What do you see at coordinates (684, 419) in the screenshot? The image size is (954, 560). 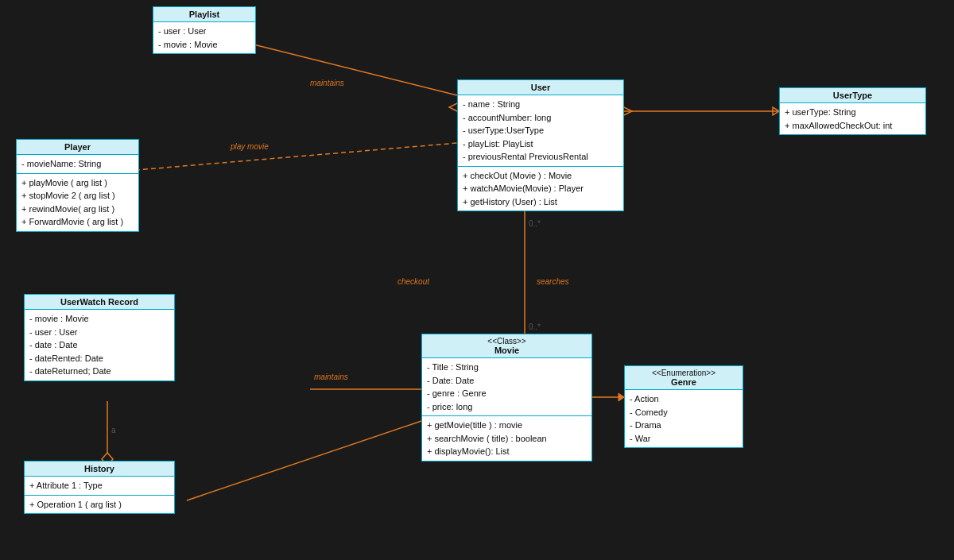 I see `genre-attrs: - Action - Comedy - Drama - War` at bounding box center [684, 419].